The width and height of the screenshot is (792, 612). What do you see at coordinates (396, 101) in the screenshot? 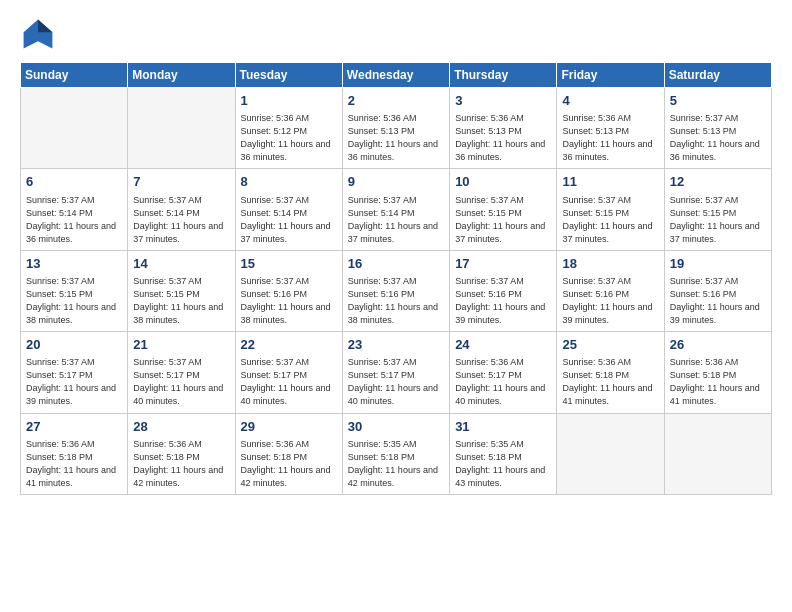
I see `day-number: 2` at bounding box center [396, 101].